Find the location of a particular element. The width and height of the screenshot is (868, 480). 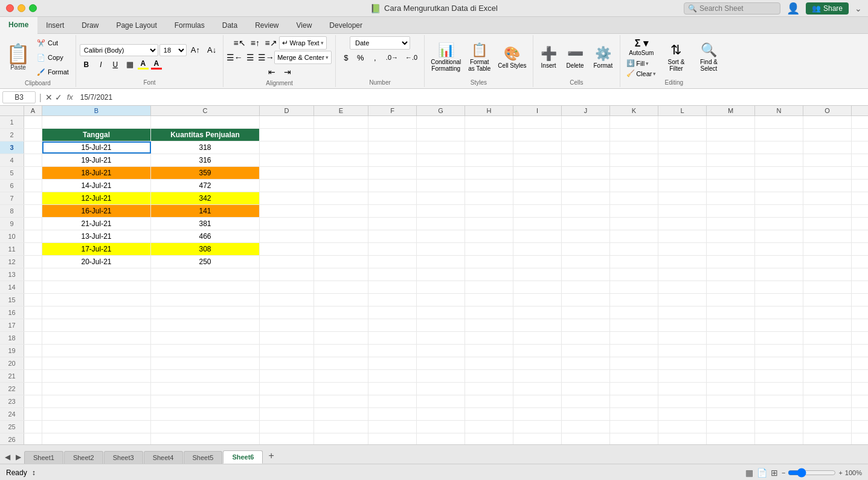

sheet-tab-Sheet3: Sheet3 is located at coordinates (123, 457).